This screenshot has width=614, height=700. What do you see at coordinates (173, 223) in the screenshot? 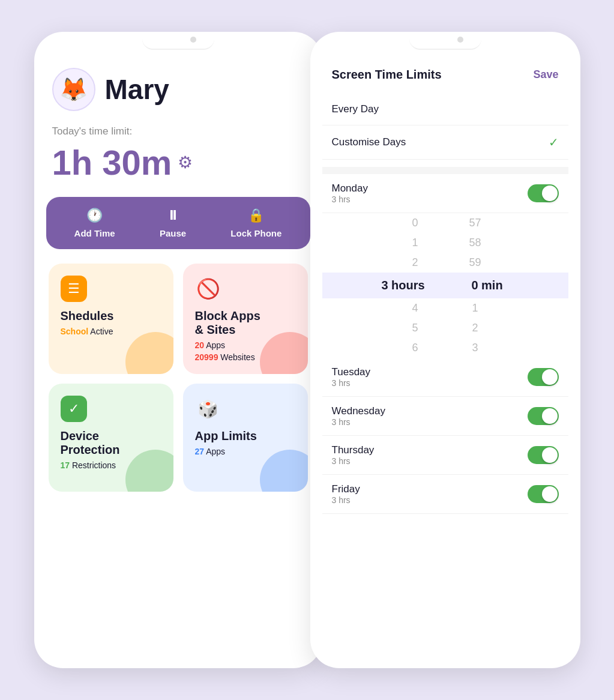
I see `pause-button: ⏸ Pause` at bounding box center [173, 223].